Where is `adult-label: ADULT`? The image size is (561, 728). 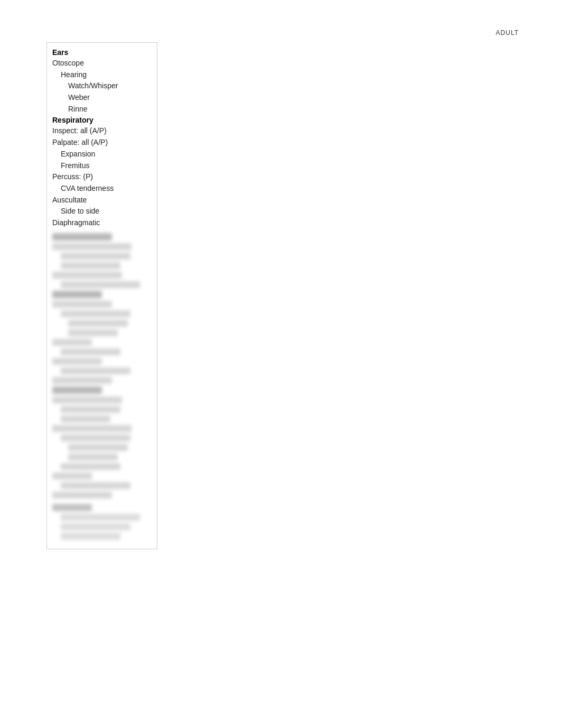
adult-label: ADULT is located at coordinates (507, 33).